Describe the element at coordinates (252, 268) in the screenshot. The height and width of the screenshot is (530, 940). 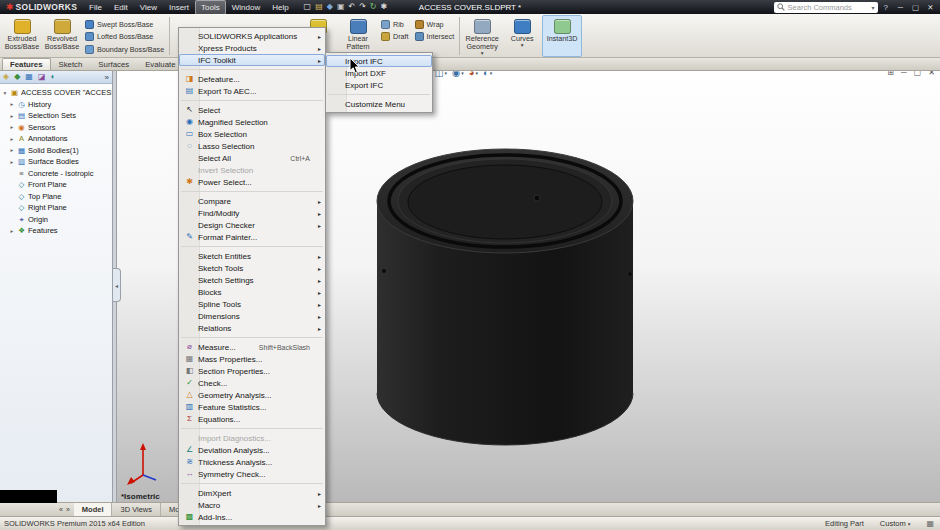
I see `tools-menu-item: Sketch Tools ▸` at that location.